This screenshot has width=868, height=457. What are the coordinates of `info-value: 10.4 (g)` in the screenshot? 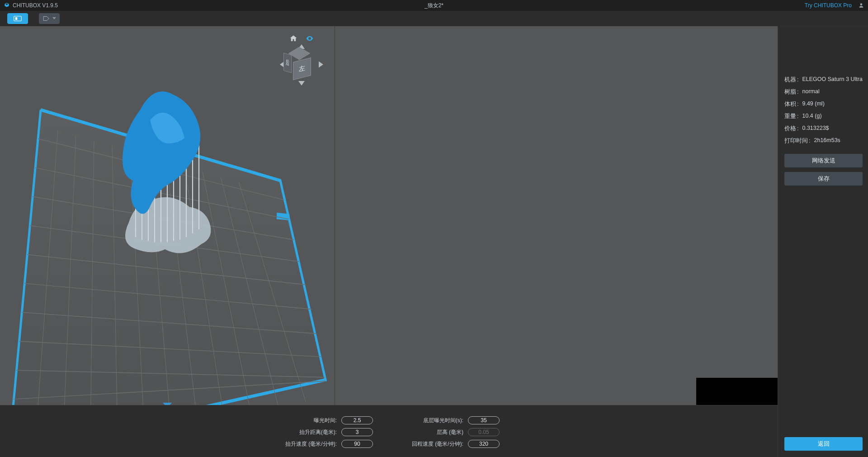 It's located at (812, 117).